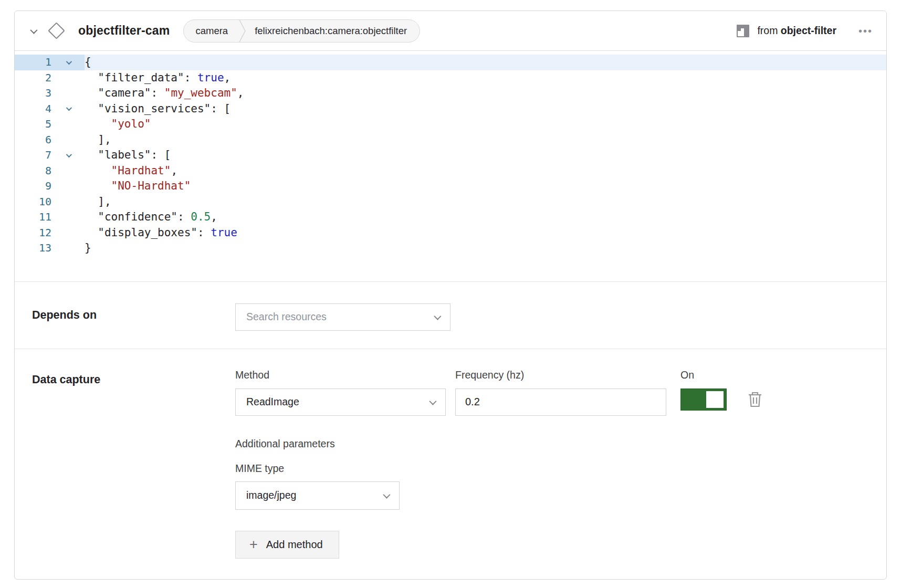 This screenshot has height=588, width=901. I want to click on from-module-text: from object-filter, so click(797, 30).